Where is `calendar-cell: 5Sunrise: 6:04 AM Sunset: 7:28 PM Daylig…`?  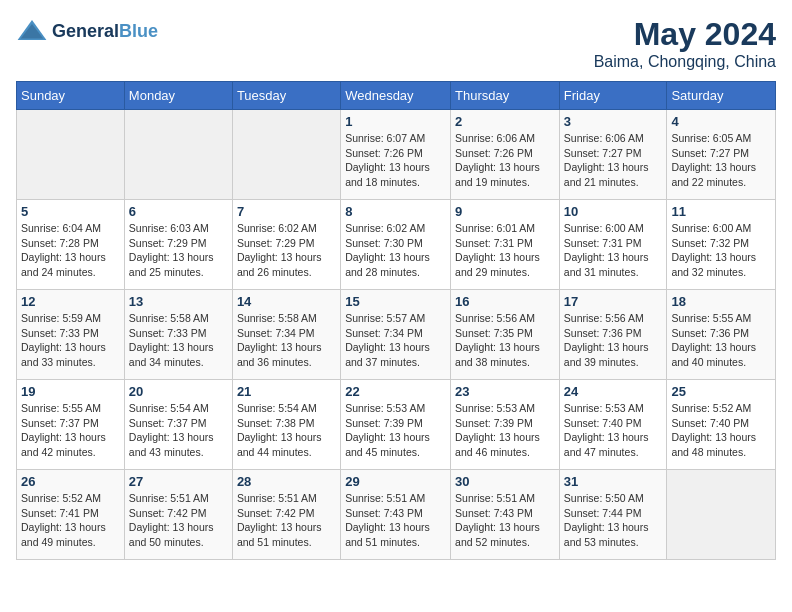 calendar-cell: 5Sunrise: 6:04 AM Sunset: 7:28 PM Daylig… is located at coordinates (71, 245).